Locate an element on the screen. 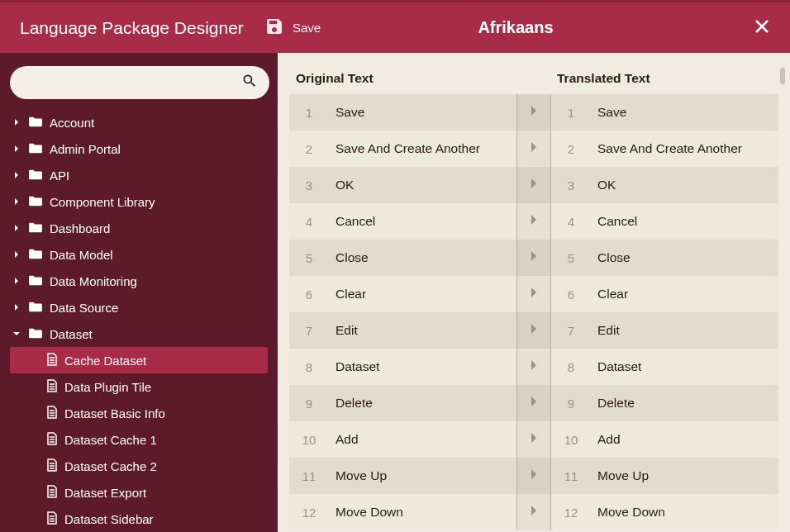  original-text: Edit is located at coordinates (423, 330).